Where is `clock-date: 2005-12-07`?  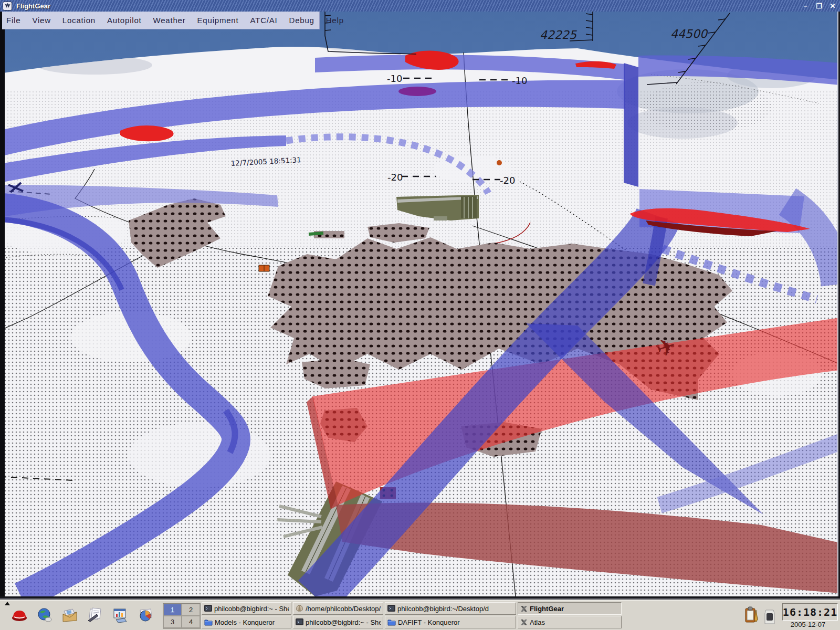 clock-date: 2005-12-07 is located at coordinates (808, 625).